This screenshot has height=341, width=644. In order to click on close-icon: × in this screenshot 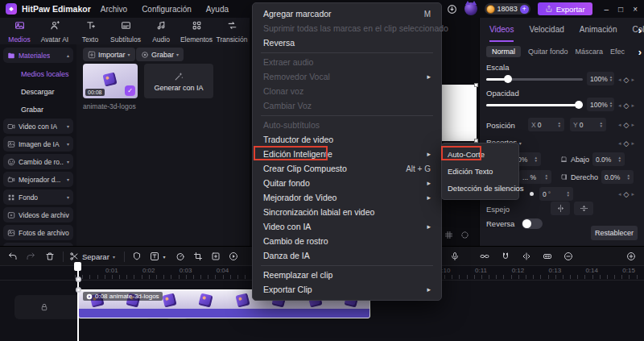, I will do `click(635, 10)`.